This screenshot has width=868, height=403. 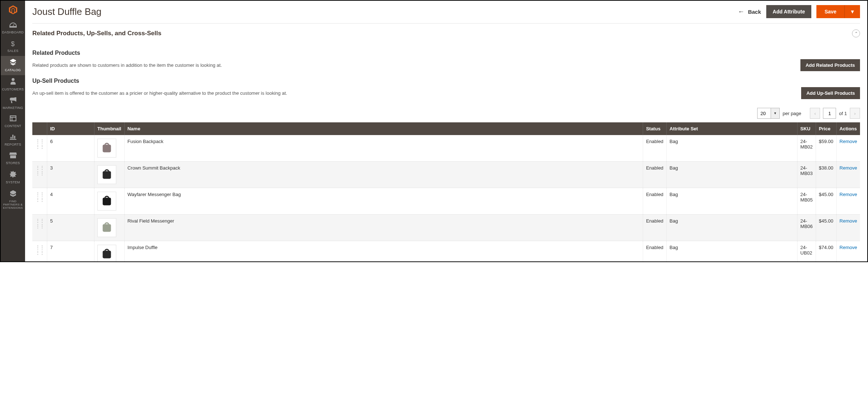 What do you see at coordinates (13, 10) in the screenshot?
I see `magento-logo` at bounding box center [13, 10].